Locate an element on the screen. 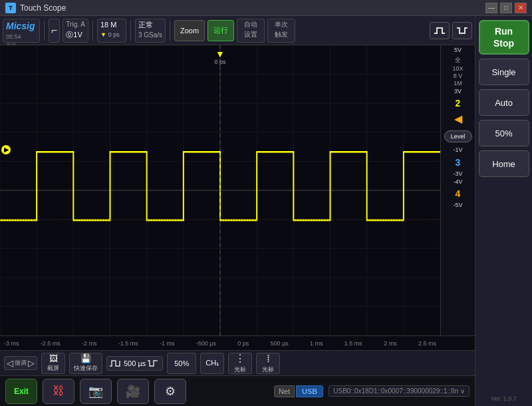 The height and width of the screenshot is (406, 532). minimize-button: — is located at coordinates (491, 8).